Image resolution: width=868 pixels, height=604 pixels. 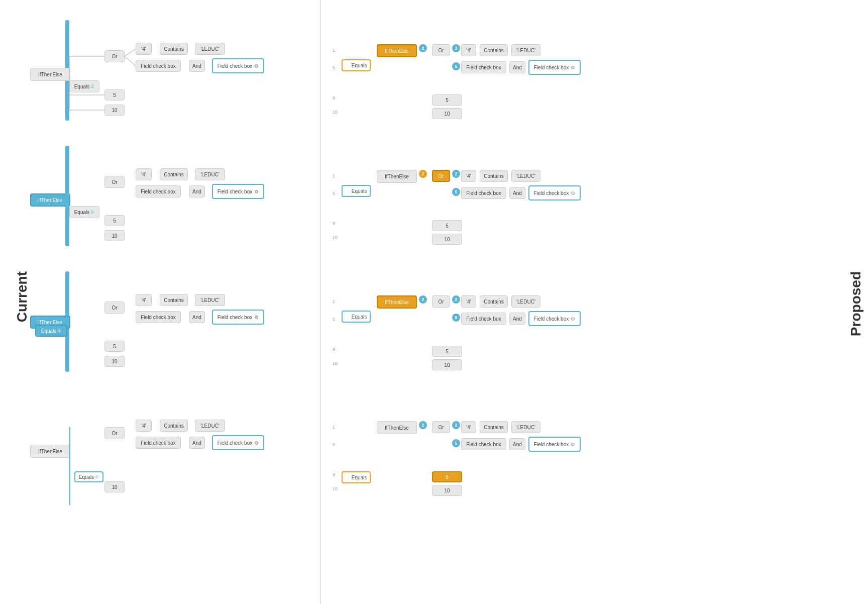 I want to click on ifthenelse-node-p4: IfThenElse, so click(x=397, y=428).